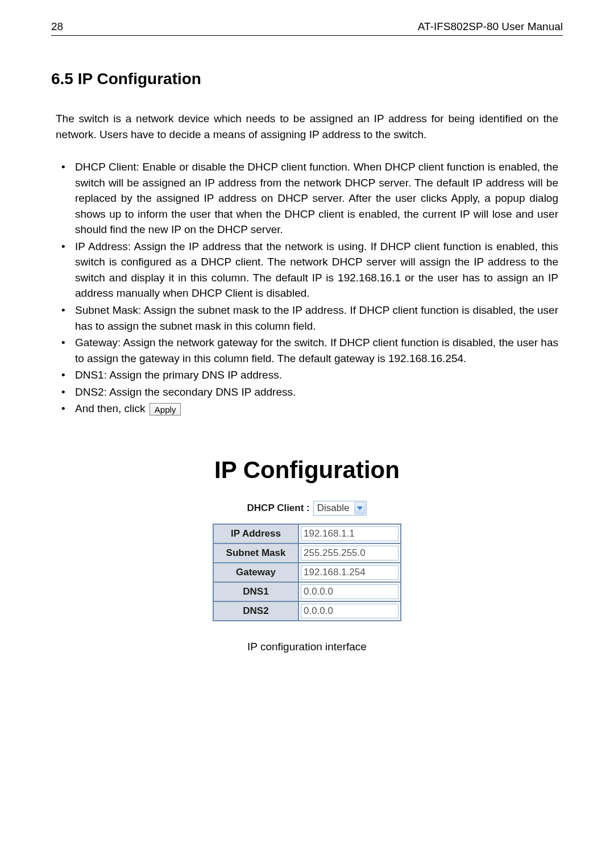 The image size is (614, 868). What do you see at coordinates (307, 592) in the screenshot?
I see `table-row: DNS1` at bounding box center [307, 592].